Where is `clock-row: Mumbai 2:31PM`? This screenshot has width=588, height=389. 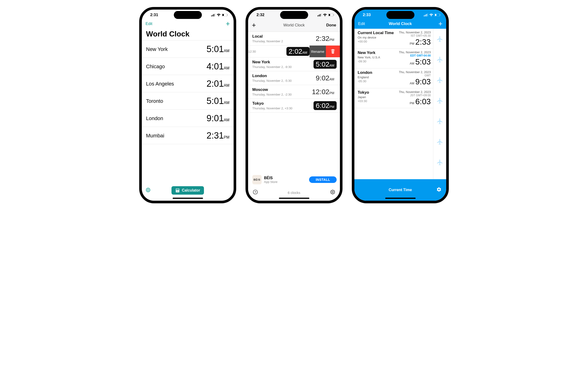
clock-row: Mumbai 2:31PM is located at coordinates (188, 135).